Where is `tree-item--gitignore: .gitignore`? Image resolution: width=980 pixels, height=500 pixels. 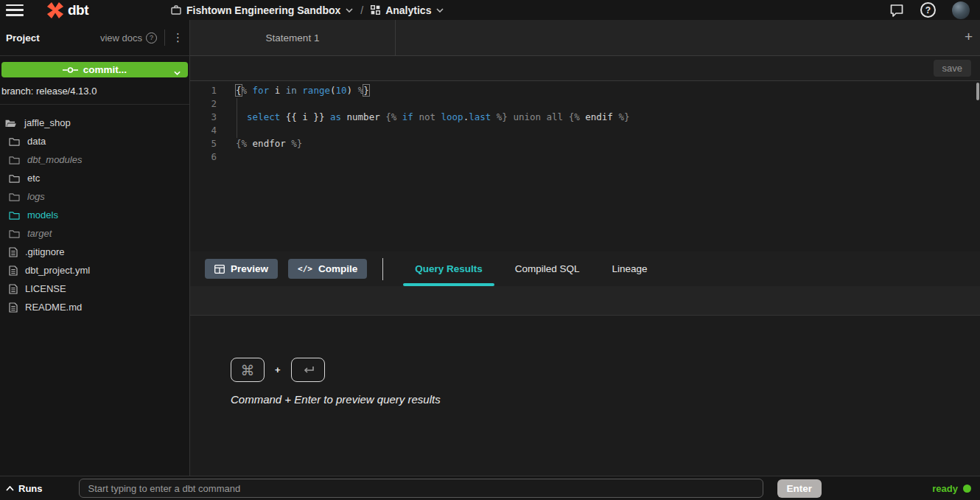 tree-item--gitignore: .gitignore is located at coordinates (94, 252).